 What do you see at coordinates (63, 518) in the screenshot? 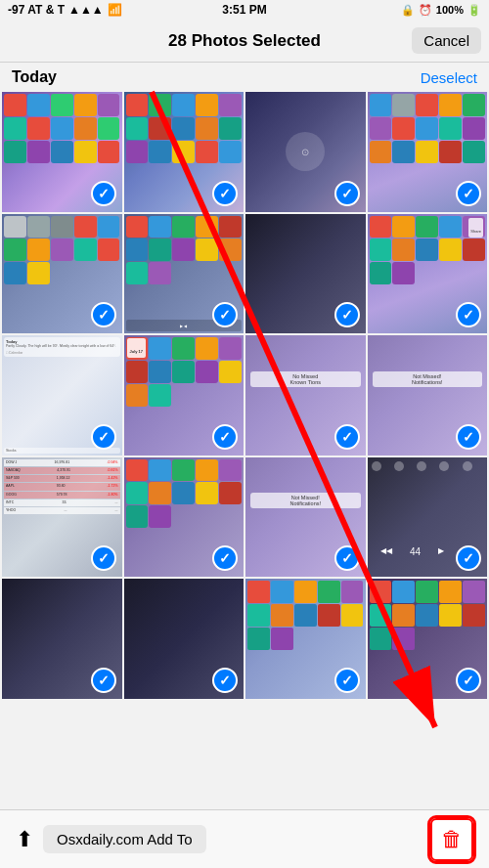
I see `photo-cell-13: DOW J16,976.81-0.94% NASDAQ4,370.91-0.81…` at bounding box center [63, 518].